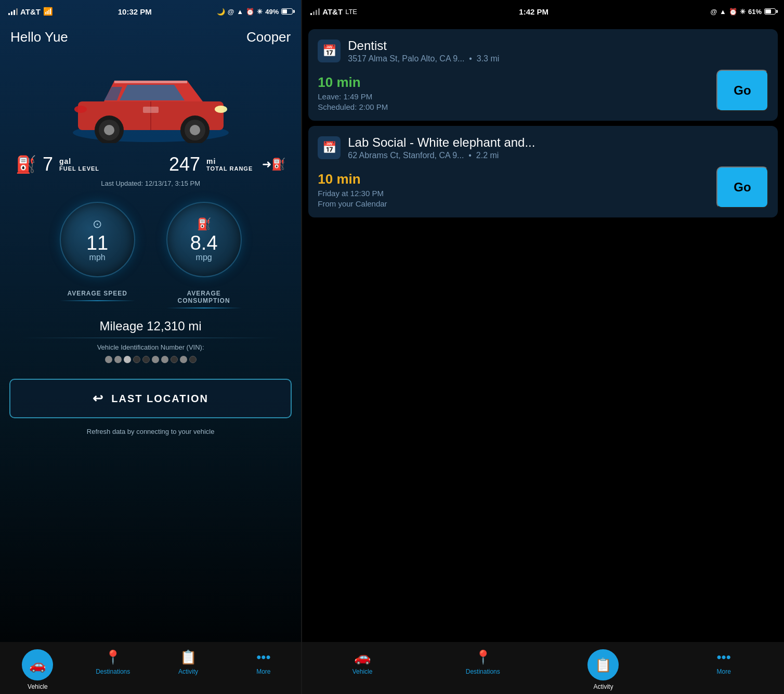 The width and height of the screenshot is (784, 694). I want to click on go-button-lab: Go, so click(742, 187).